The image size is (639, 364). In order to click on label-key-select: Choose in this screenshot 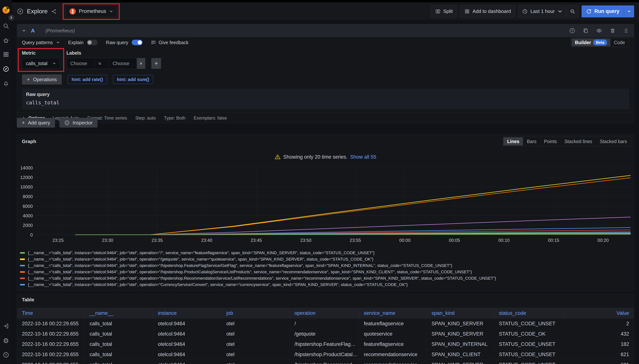, I will do `click(80, 64)`.